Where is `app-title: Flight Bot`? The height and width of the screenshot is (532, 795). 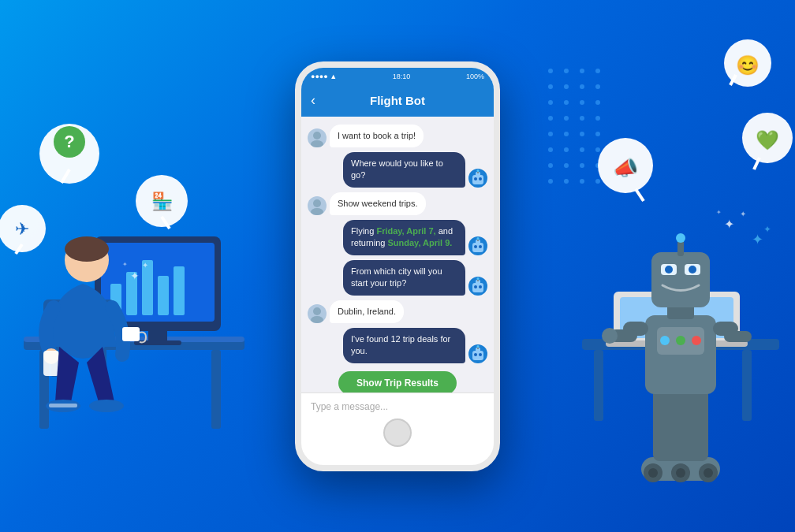 app-title: Flight Bot is located at coordinates (398, 101).